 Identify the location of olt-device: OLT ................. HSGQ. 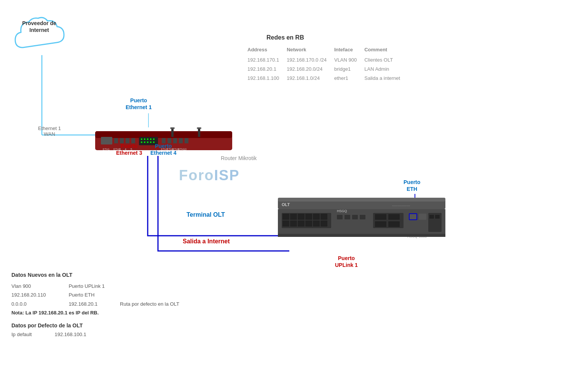
(364, 221).